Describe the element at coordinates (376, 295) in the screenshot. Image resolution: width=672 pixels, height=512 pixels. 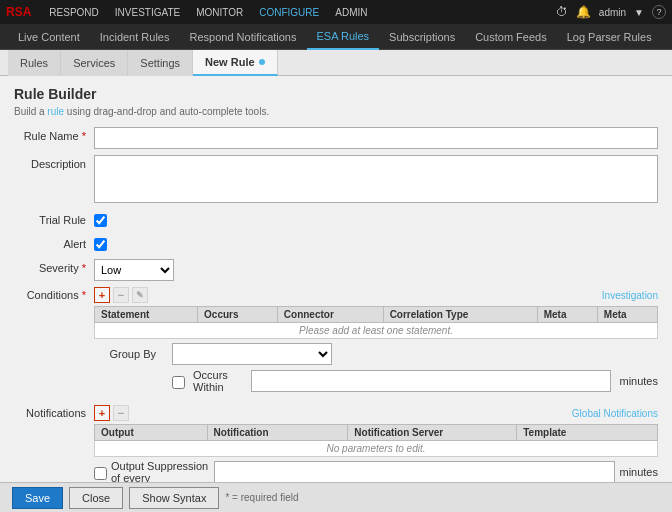
I see `conditions-header: + − ✎ Investigation` at that location.